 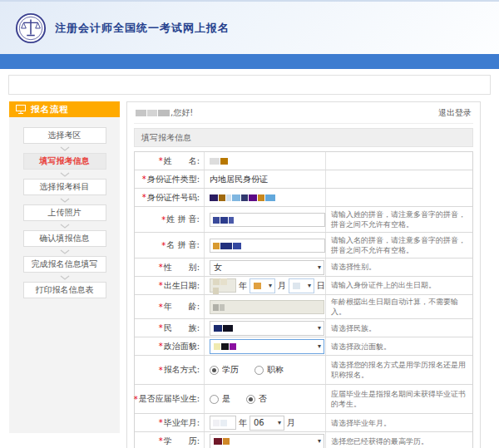 What do you see at coordinates (170, 346) in the screenshot?
I see `field-label-political-status: *政治面貌:` at bounding box center [170, 346].